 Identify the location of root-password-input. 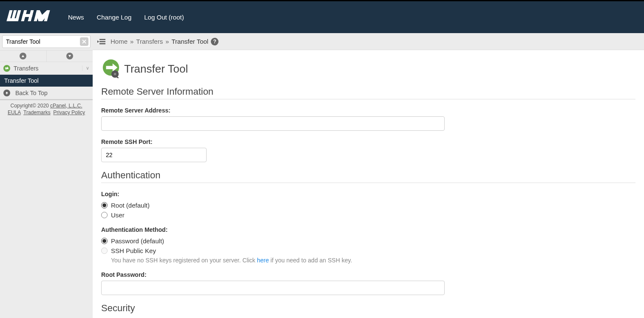
(273, 288).